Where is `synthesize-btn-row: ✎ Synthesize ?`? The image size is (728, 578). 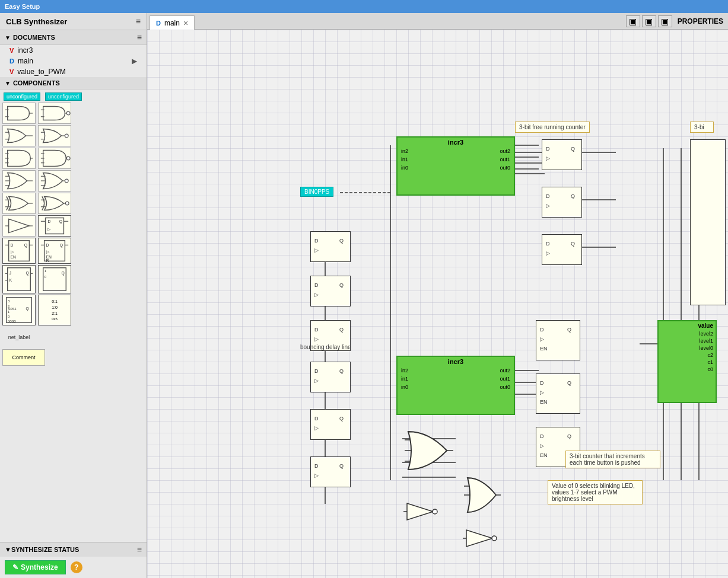
synthesize-btn-row: ✎ Synthesize ? is located at coordinates (74, 567).